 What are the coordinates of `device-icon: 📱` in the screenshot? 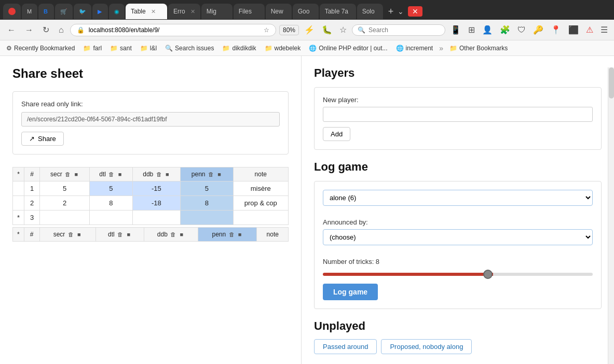 It's located at (456, 30).